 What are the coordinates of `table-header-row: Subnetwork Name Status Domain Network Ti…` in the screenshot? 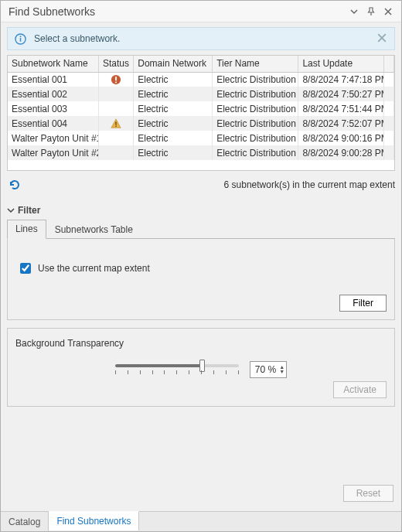 It's located at (201, 63).